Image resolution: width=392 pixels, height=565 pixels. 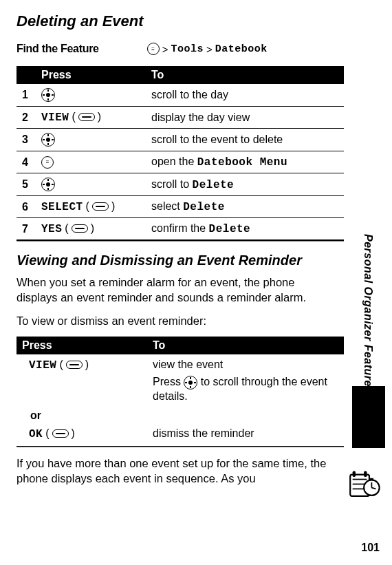 I want to click on table-row: 7 YES () confirm the Delete, so click(x=180, y=229).